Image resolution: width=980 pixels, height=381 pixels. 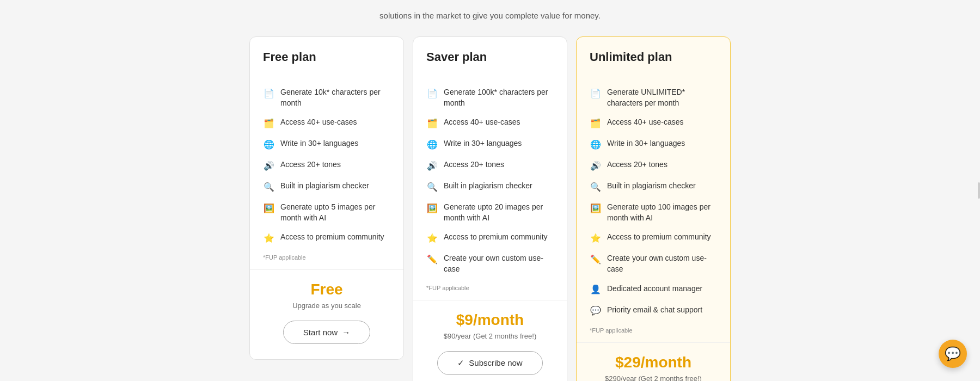 What do you see at coordinates (653, 212) in the screenshot?
I see `feature-item: 🖼️Generate upto 100 images per month wit…` at bounding box center [653, 212].